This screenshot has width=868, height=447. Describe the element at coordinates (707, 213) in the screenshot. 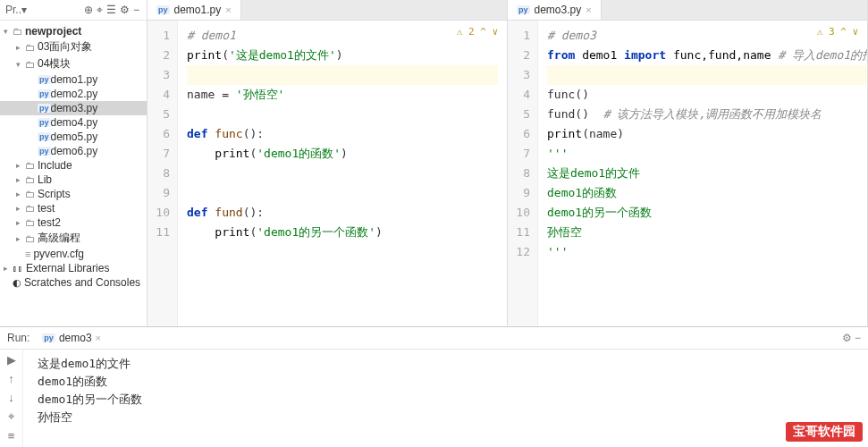

I see `code-line: demo1的另一个函数` at that location.